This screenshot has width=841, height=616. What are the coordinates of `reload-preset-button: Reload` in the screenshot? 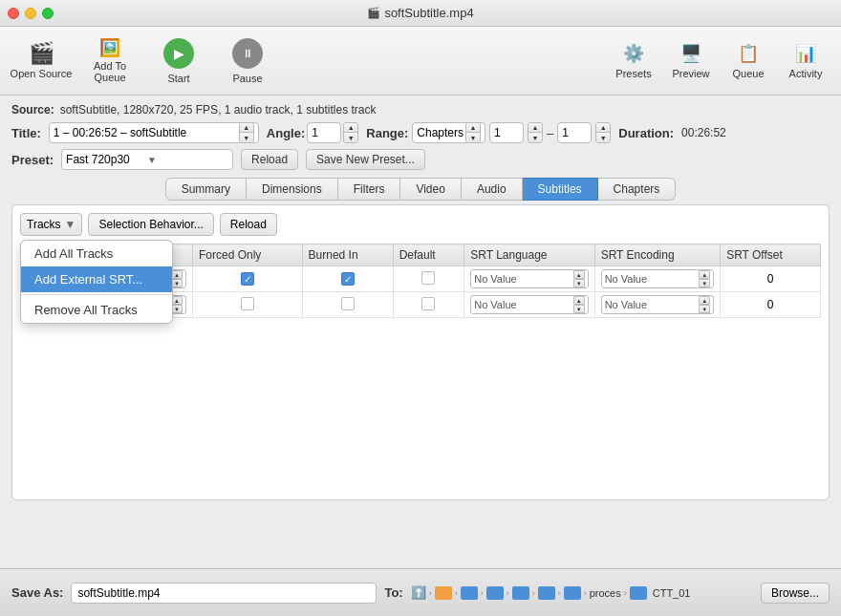 It's located at (270, 159).